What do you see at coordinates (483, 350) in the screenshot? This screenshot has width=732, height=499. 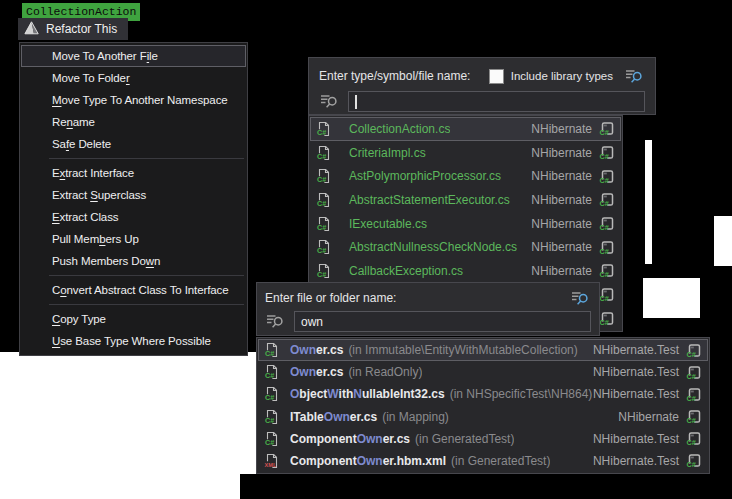 I see `result-row: C#Owner.cs(in Immutable\EntityWithMutabl…` at bounding box center [483, 350].